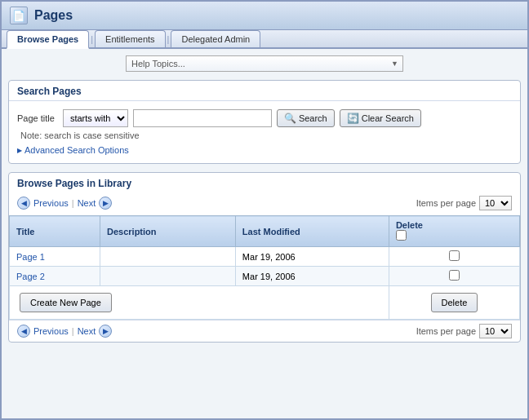 This screenshot has height=420, width=529. What do you see at coordinates (51, 331) in the screenshot?
I see `prev-button-bottom: Previous` at bounding box center [51, 331].